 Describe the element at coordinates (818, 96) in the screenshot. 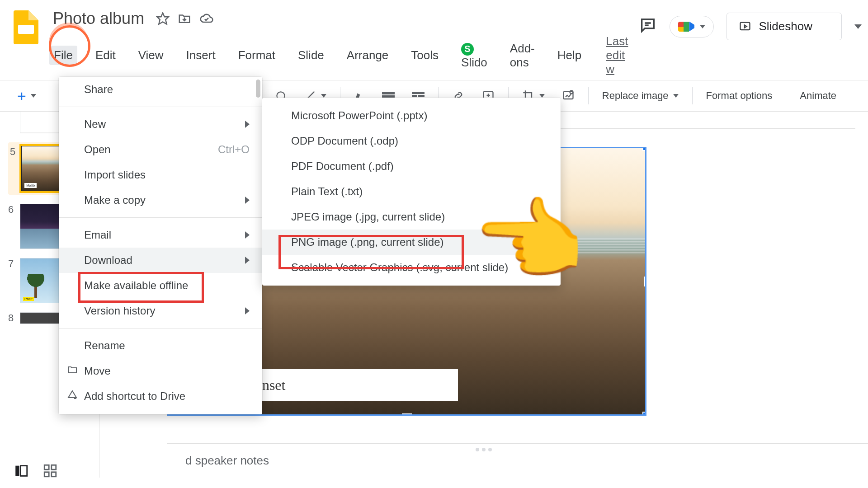

I see `animate-button: Animate` at that location.